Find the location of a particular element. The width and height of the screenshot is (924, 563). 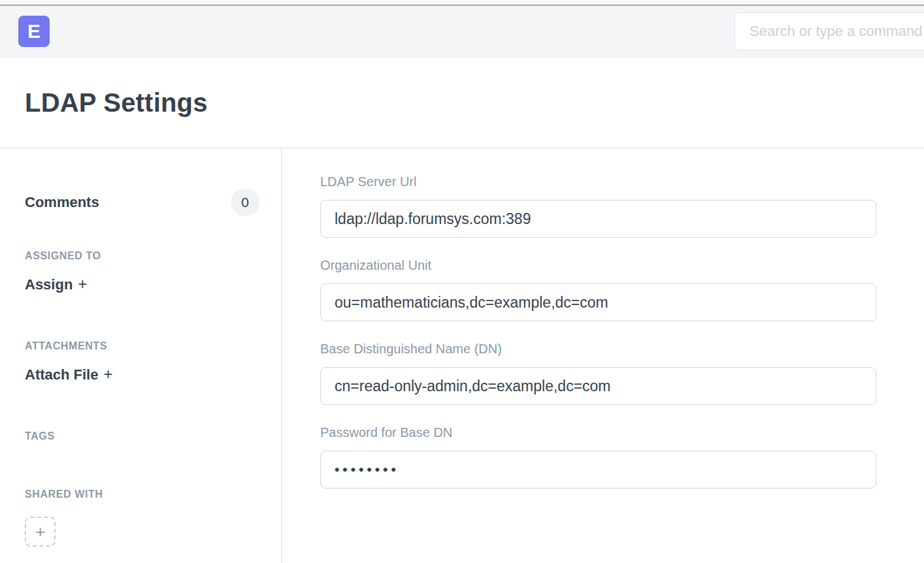

ldap-server-url-input is located at coordinates (599, 219).